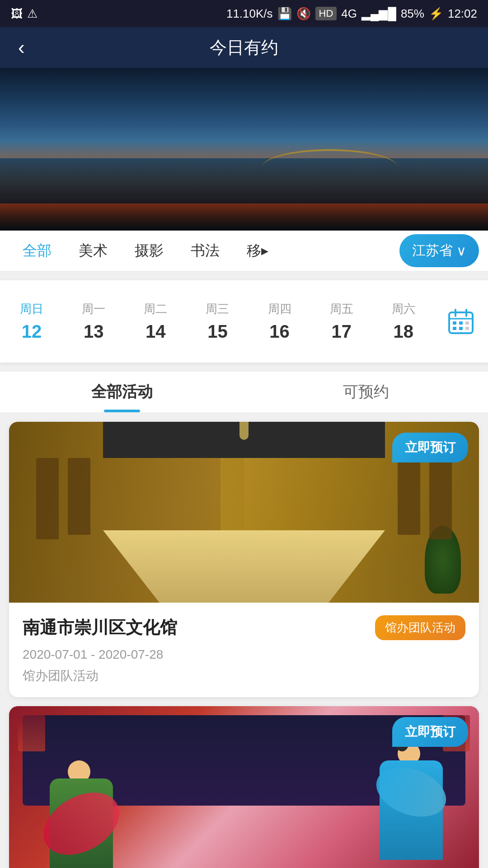 The image size is (488, 868). Describe the element at coordinates (32, 332) in the screenshot. I see `day-number-0: 12` at that location.